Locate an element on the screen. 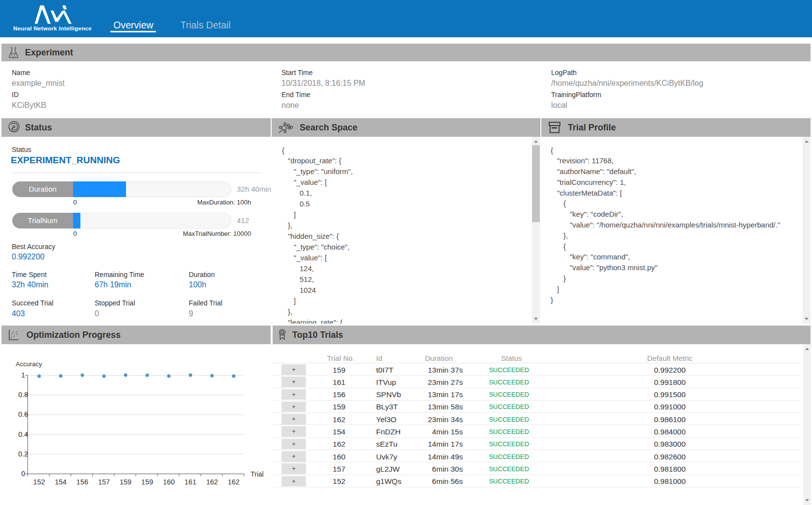 Image resolution: width=812 pixels, height=505 pixels. svg-text: 0.8 is located at coordinates (23, 395).